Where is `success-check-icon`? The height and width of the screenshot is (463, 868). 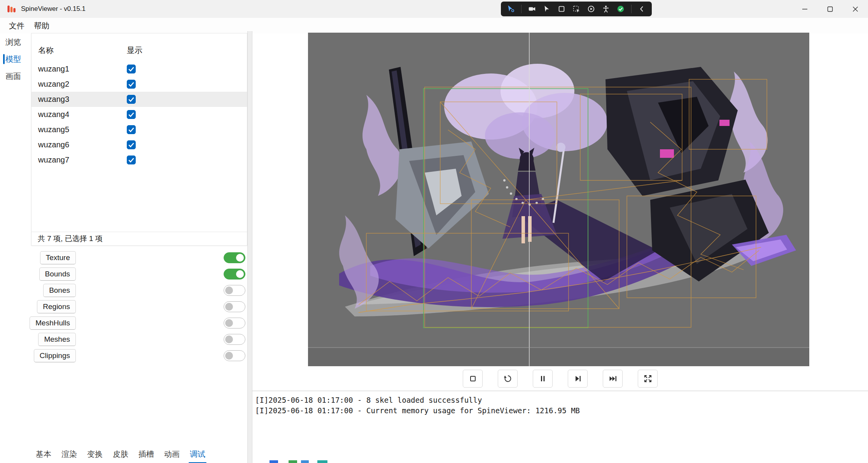 success-check-icon is located at coordinates (621, 9).